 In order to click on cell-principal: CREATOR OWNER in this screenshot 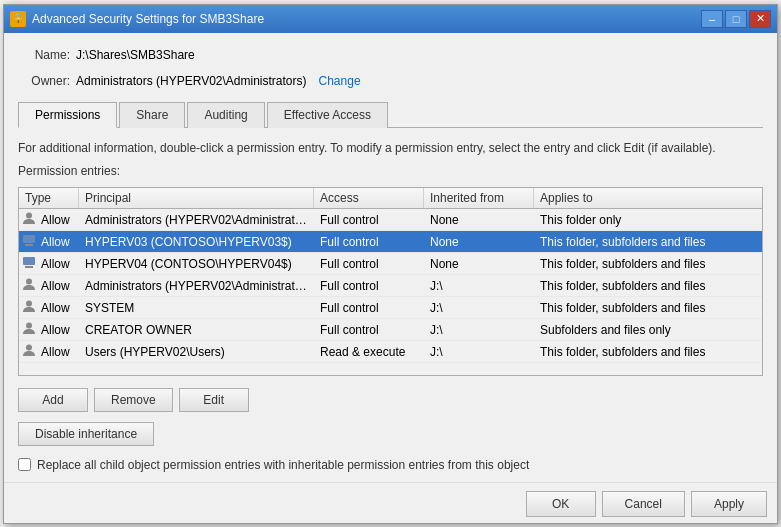, I will do `click(196, 330)`.